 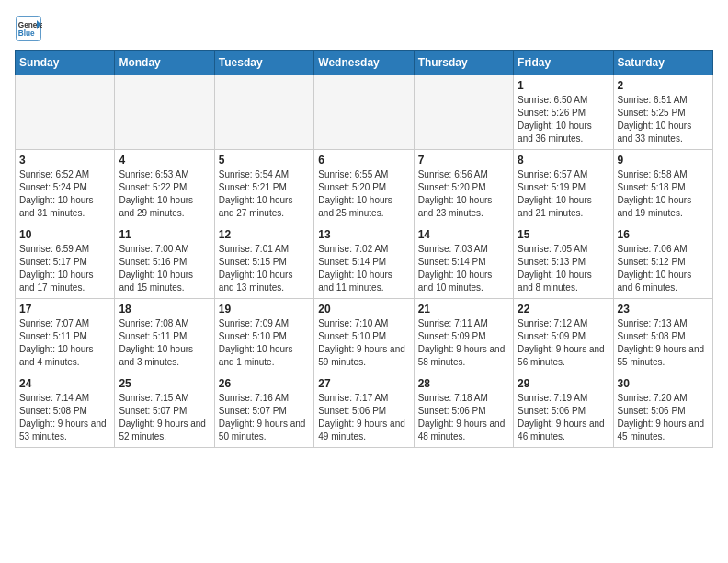 What do you see at coordinates (463, 269) in the screenshot?
I see `day-info: Sunrise: 7:03 AM Sunset: 5:14 PM Dayligh…` at bounding box center [463, 269].